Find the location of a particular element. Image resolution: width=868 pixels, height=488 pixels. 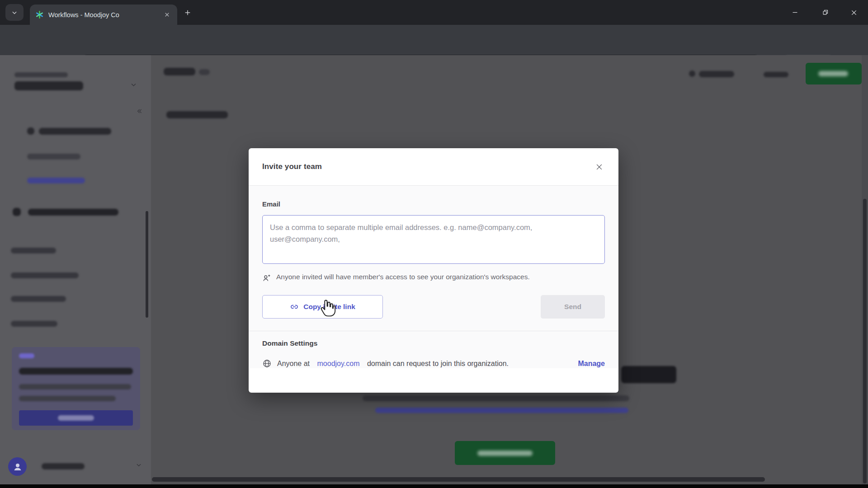

invite-helper-text: Anyone invited will have member's access… is located at coordinates (403, 277).